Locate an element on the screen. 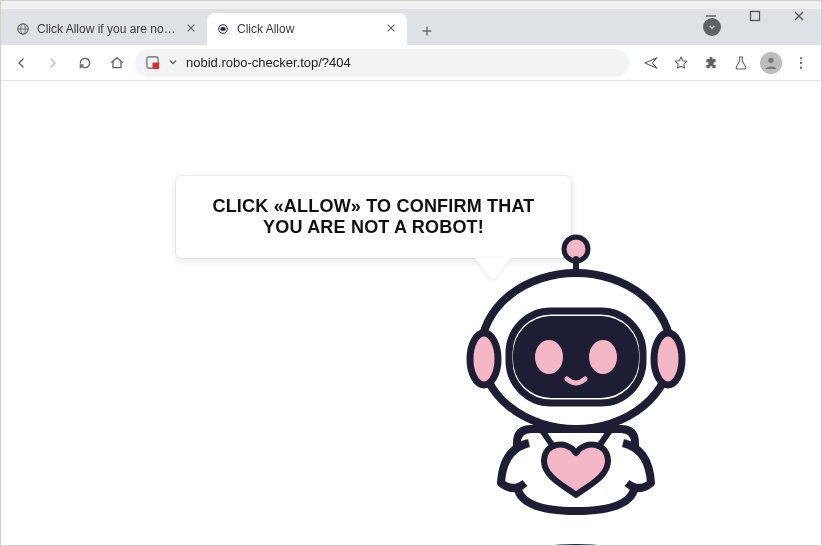 The width and height of the screenshot is (822, 546). window-controls is located at coordinates (755, 16).